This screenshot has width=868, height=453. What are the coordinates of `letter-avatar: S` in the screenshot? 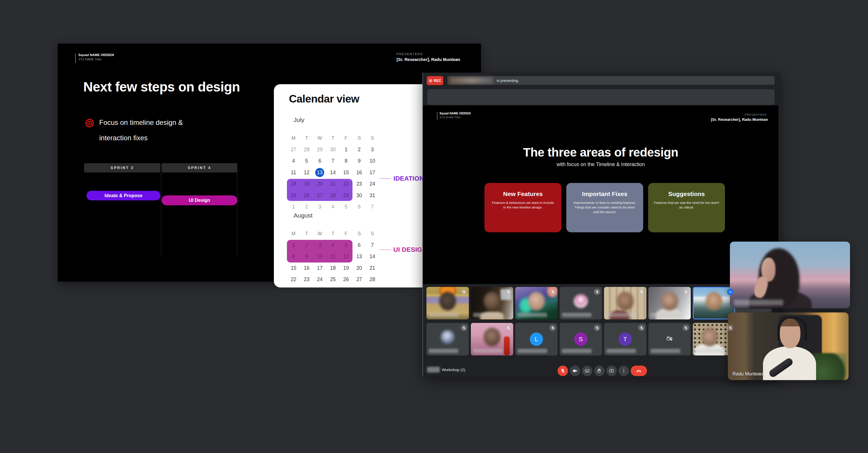 It's located at (581, 339).